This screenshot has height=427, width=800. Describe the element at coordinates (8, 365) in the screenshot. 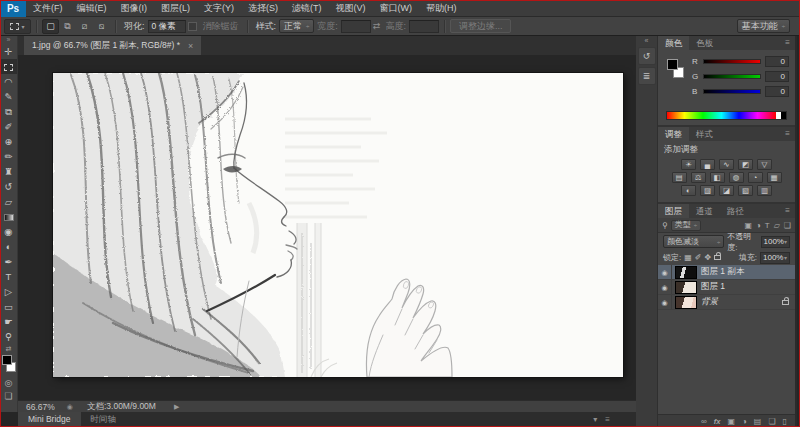

I see `foreground-background-swatch` at that location.